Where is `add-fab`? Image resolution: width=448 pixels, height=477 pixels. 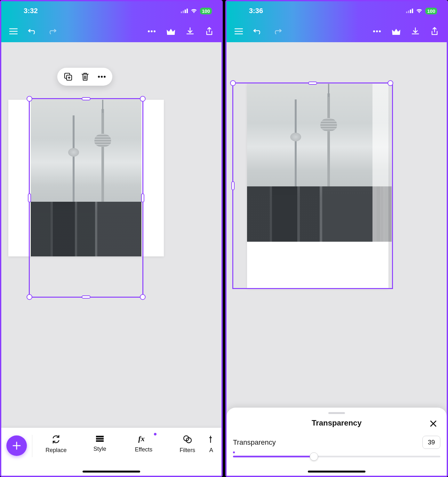 add-fab is located at coordinates (17, 446).